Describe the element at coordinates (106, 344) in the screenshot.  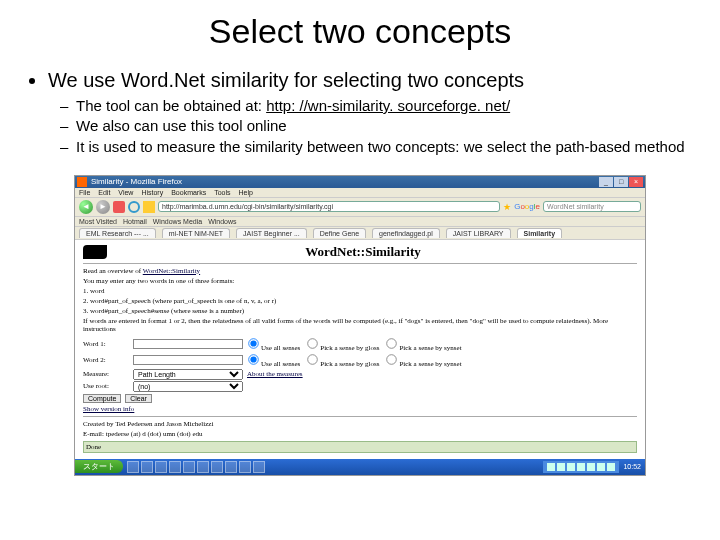
I see `label-word1: Word 1:` at that location.